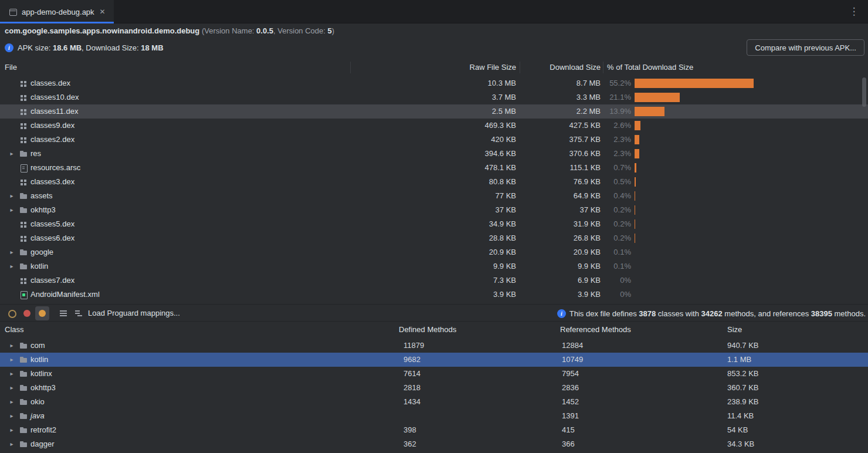 The width and height of the screenshot is (868, 453). I want to click on class-table-row: ▸ dagger 362 366 34.3 KB, so click(434, 444).